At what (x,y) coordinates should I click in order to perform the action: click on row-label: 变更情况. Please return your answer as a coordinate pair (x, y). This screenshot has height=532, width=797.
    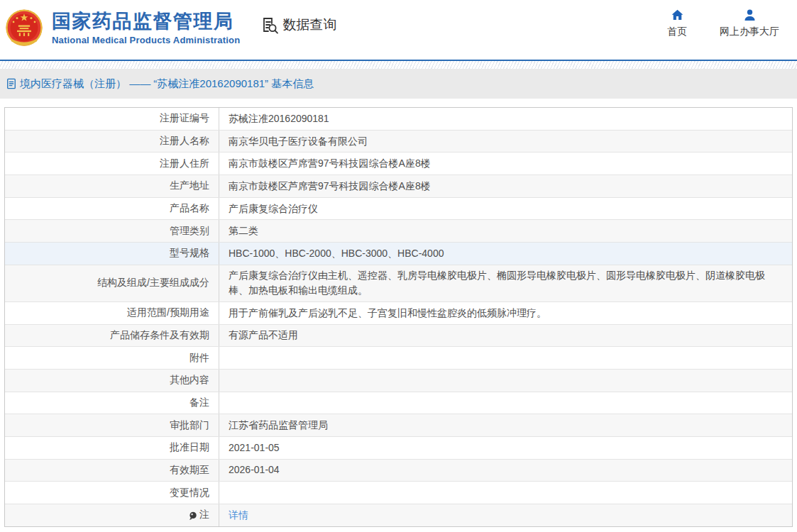
    Looking at the image, I should click on (112, 492).